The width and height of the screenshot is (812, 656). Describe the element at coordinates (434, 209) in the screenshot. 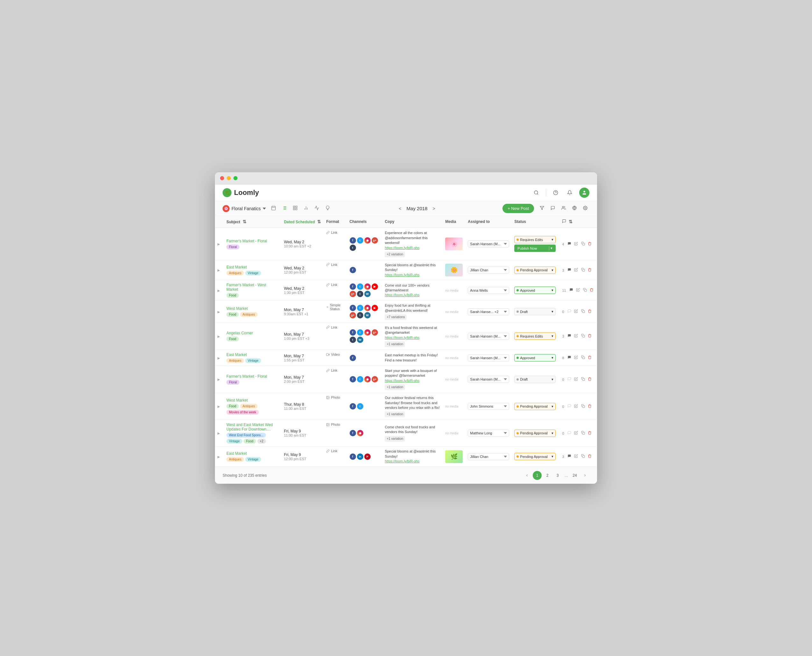

I see `next-month-btn: >` at that location.